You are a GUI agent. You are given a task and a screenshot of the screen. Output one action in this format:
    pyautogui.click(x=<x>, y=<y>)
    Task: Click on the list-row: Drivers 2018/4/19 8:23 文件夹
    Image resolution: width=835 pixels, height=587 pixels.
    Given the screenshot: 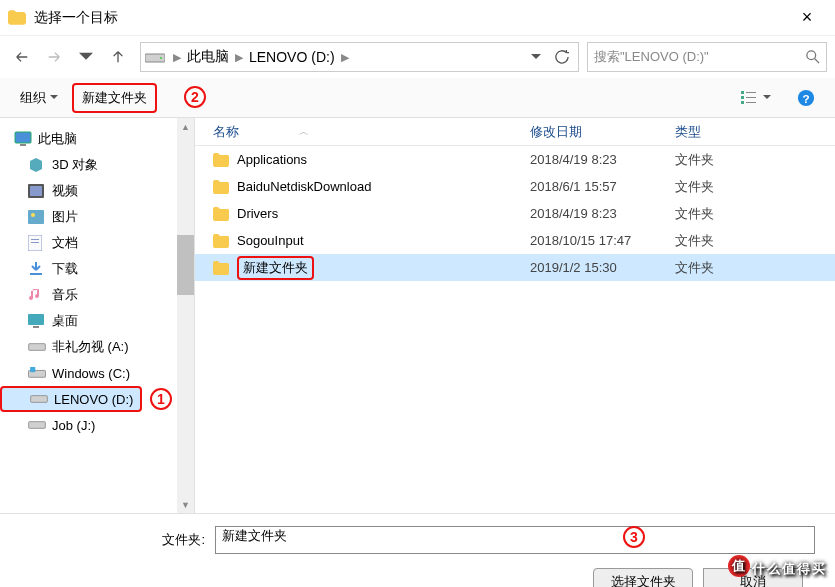 What is the action you would take?
    pyautogui.click(x=515, y=214)
    